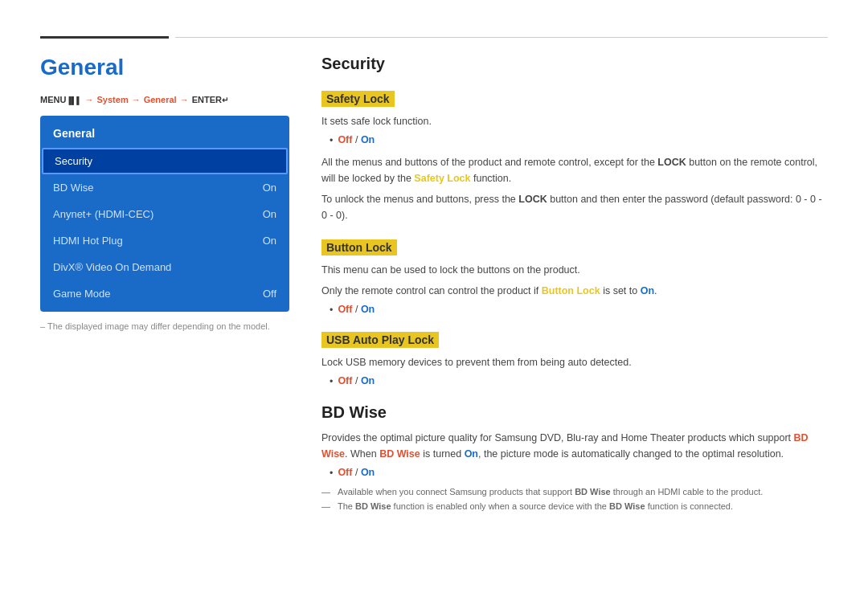 The image size is (868, 613). What do you see at coordinates (345, 381) in the screenshot?
I see `off-label-3: Off` at bounding box center [345, 381].